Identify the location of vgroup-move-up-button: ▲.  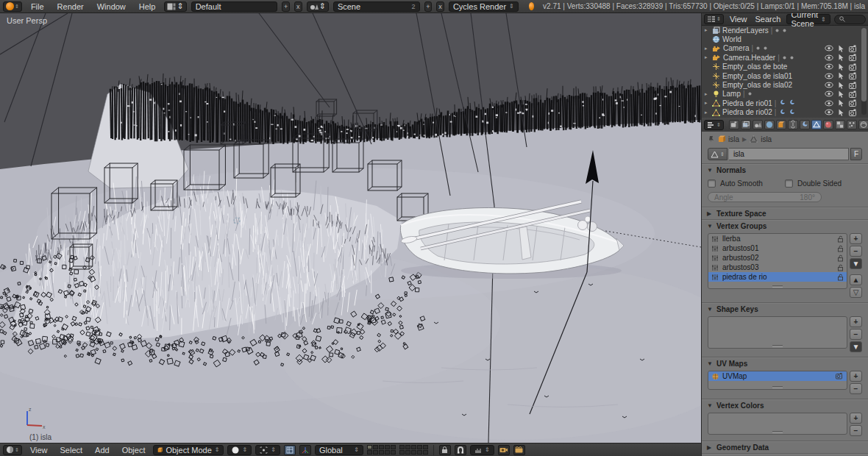
(856, 279).